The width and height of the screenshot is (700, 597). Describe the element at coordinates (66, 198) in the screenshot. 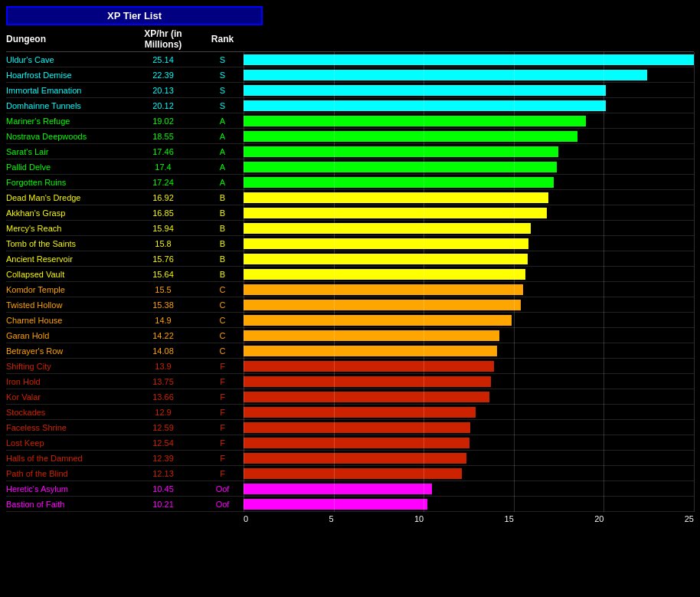

I see `dungeon-name: Dead Man's Dredge` at that location.